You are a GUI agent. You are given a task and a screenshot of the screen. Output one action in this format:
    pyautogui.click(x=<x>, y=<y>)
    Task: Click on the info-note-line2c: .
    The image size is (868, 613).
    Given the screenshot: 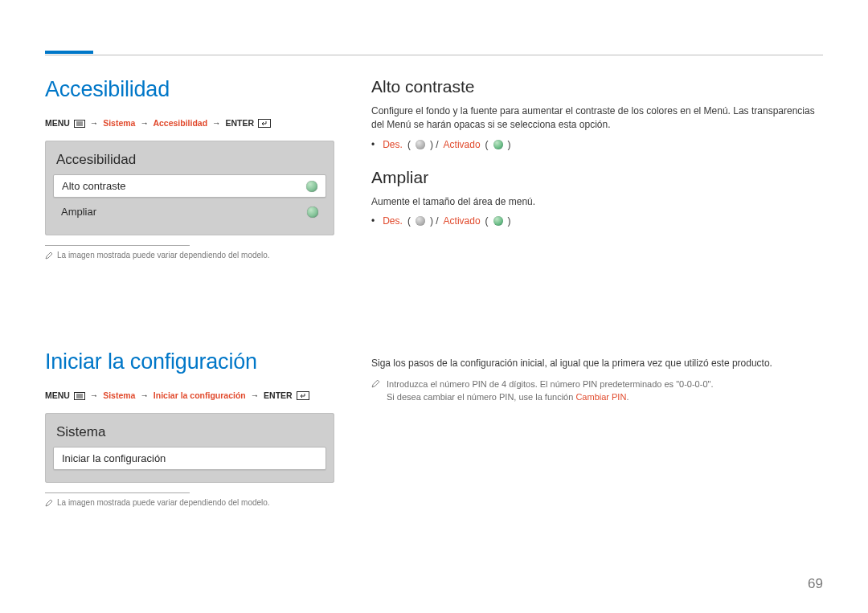 What is the action you would take?
    pyautogui.click(x=627, y=397)
    